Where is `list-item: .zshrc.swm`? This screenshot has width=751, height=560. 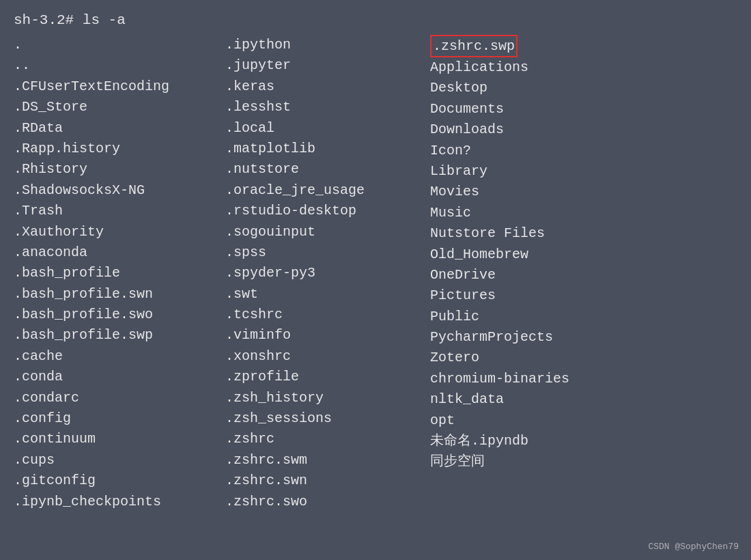 list-item: .zshrc.swm is located at coordinates (324, 460).